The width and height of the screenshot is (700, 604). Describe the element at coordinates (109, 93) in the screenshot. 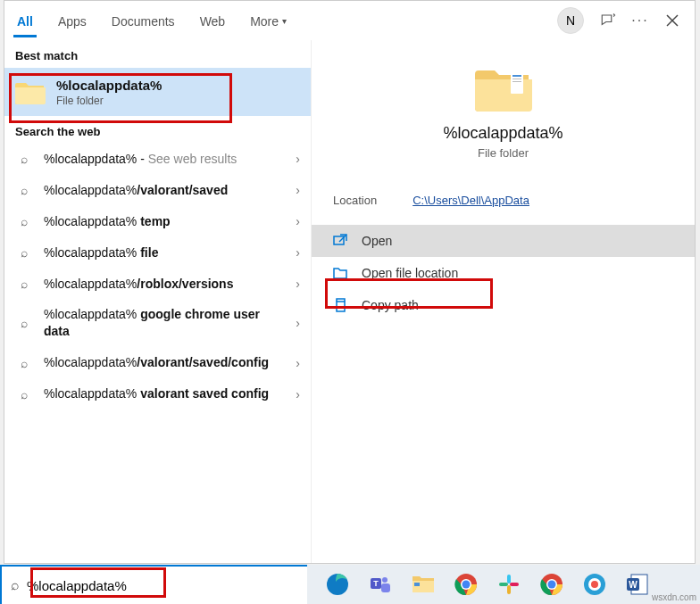

I see `best-match-text: %localappdata% File folder` at that location.